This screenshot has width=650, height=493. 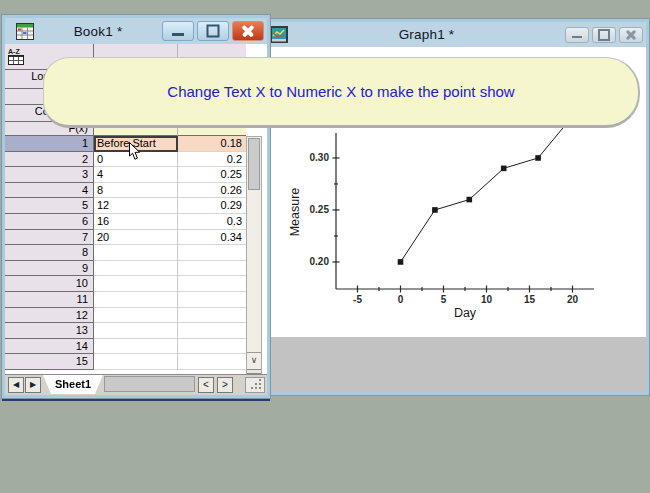 What do you see at coordinates (452, 34) in the screenshot?
I see `graph1-titlebar: Graph1 *` at bounding box center [452, 34].